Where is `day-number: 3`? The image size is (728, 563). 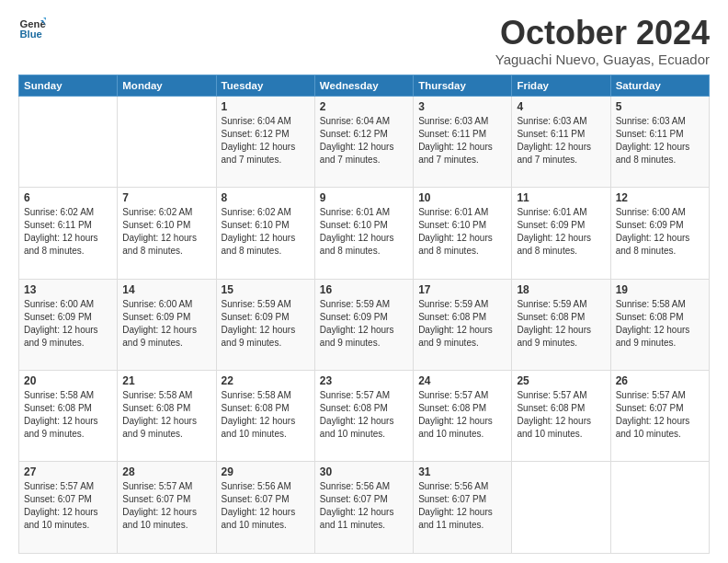
day-number: 3 is located at coordinates (462, 107).